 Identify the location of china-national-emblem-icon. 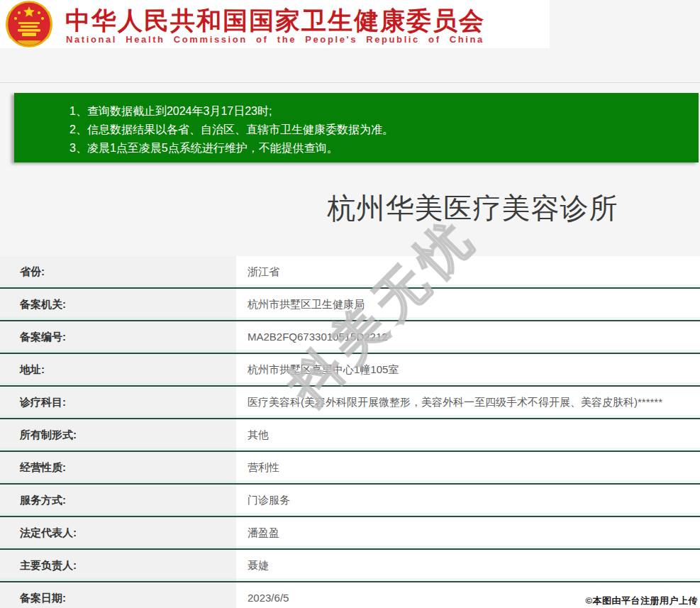
(29, 24).